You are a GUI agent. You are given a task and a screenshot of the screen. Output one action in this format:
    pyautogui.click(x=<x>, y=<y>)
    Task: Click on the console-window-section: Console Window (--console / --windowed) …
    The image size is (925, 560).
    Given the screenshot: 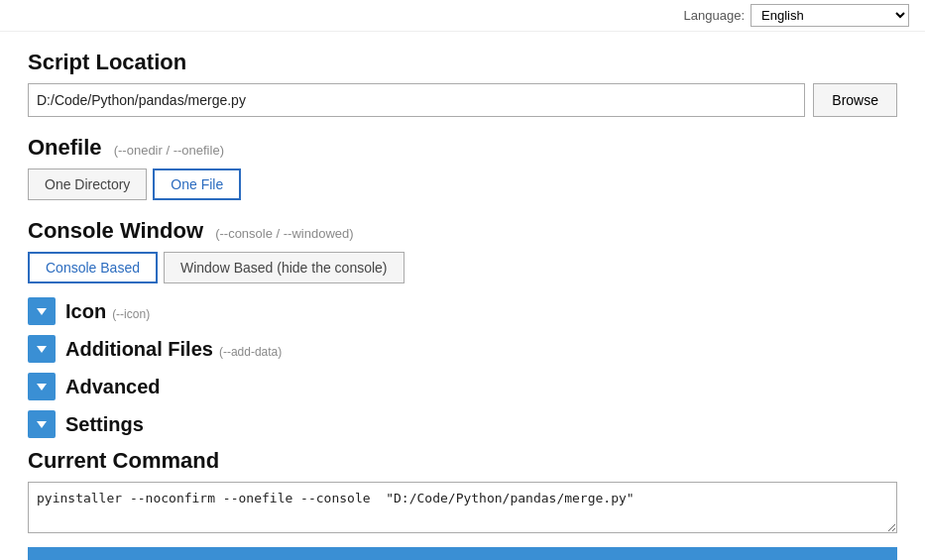 What is the action you would take?
    pyautogui.click(x=462, y=251)
    